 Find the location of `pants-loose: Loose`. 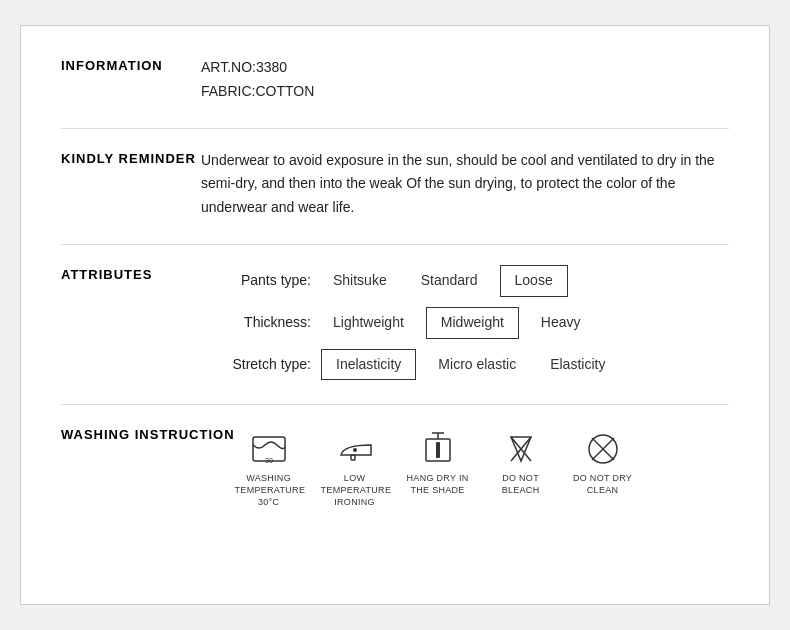

pants-loose: Loose is located at coordinates (534, 281).